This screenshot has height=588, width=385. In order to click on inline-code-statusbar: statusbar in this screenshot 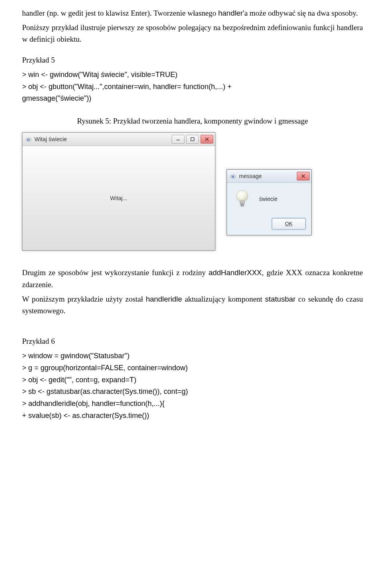, I will do `click(280, 299)`.